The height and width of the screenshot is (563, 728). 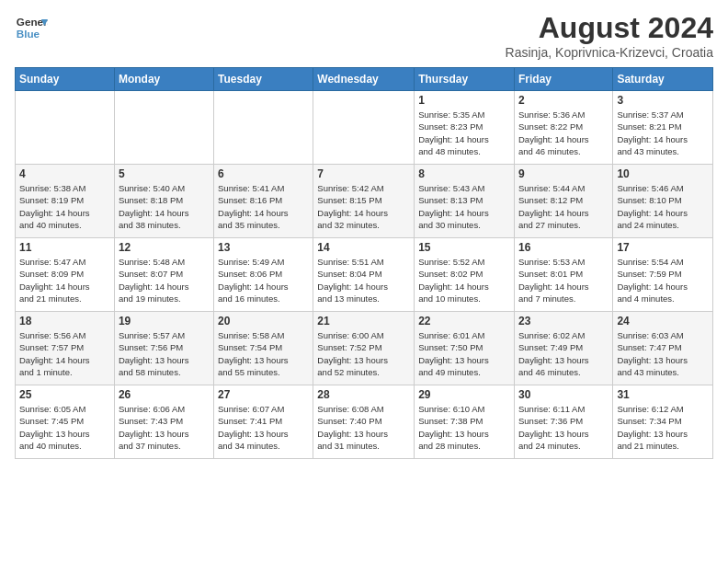 What do you see at coordinates (263, 427) in the screenshot?
I see `day-info: Sunrise: 6:07 AM Sunset: 7:41 PM Dayligh…` at bounding box center [263, 427].